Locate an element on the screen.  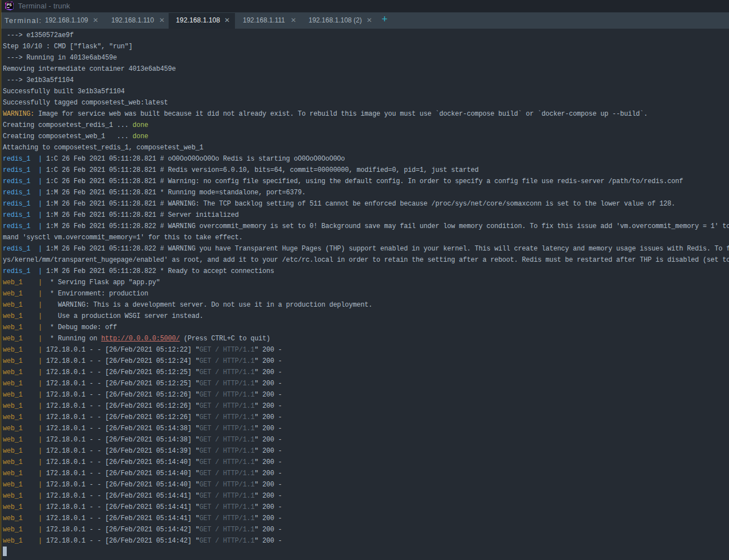
svg-text: PS is located at coordinates (9, 4).